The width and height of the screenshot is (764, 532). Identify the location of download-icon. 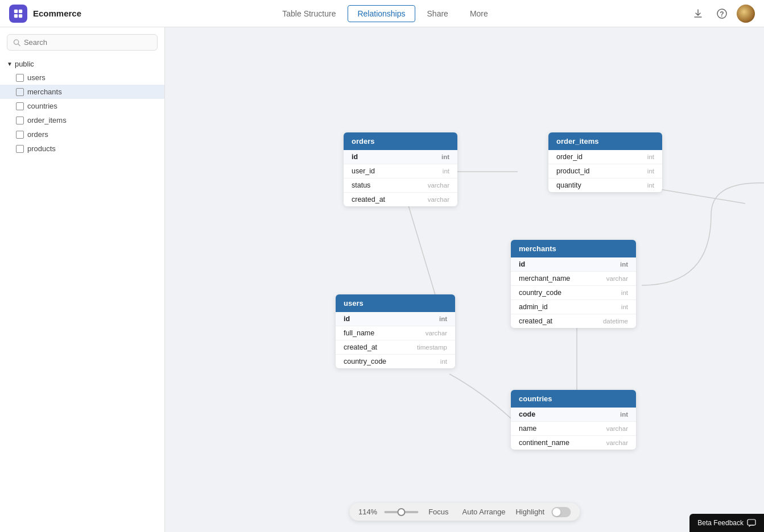
(698, 14).